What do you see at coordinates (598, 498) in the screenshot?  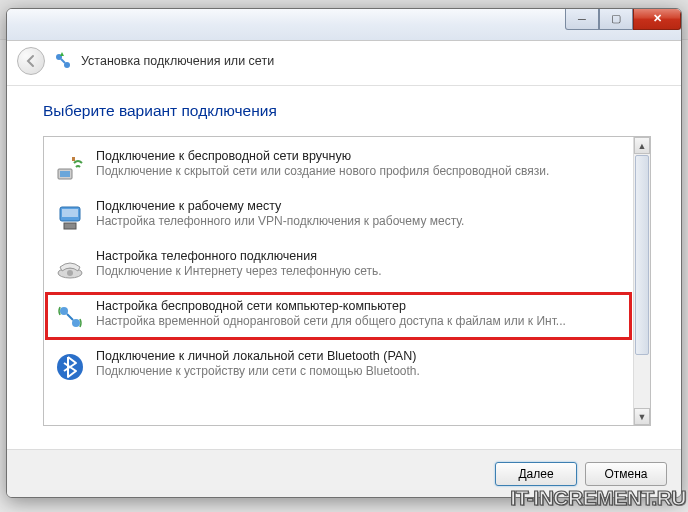 I see `watermark: IT-INCREMENT.RU` at bounding box center [598, 498].